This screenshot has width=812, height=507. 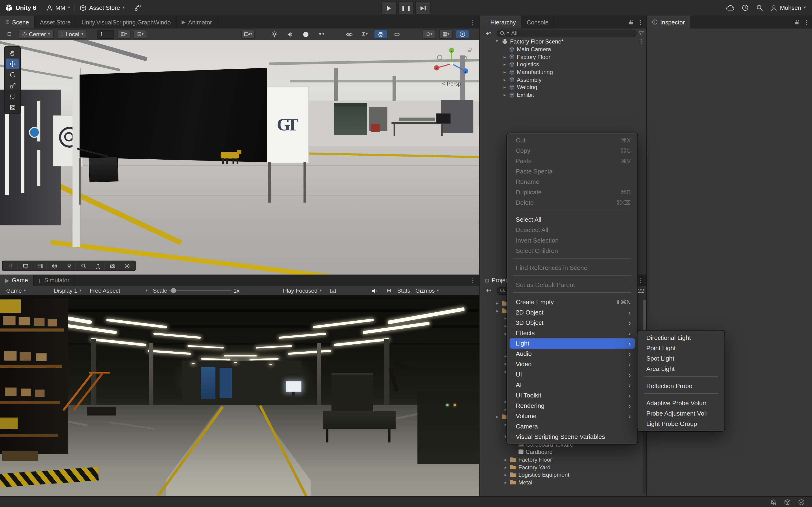 What do you see at coordinates (572, 151) in the screenshot?
I see `context-menu-item: Copy ⌘C ›` at bounding box center [572, 151].